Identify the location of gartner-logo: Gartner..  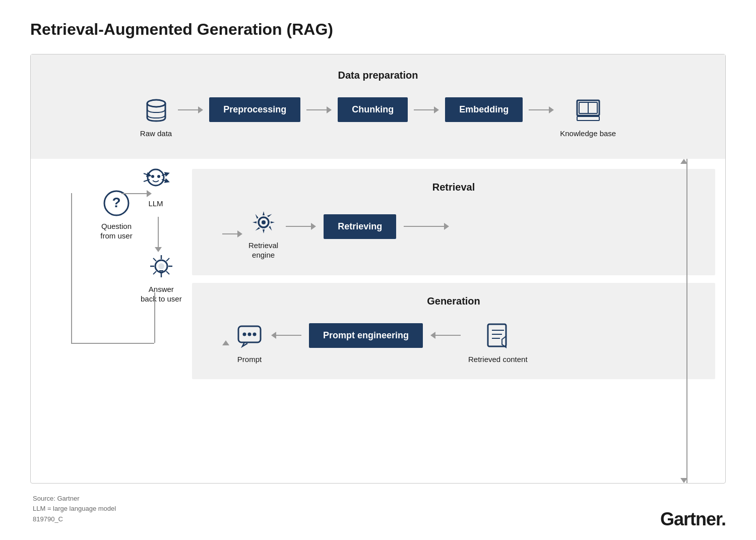
(693, 519).